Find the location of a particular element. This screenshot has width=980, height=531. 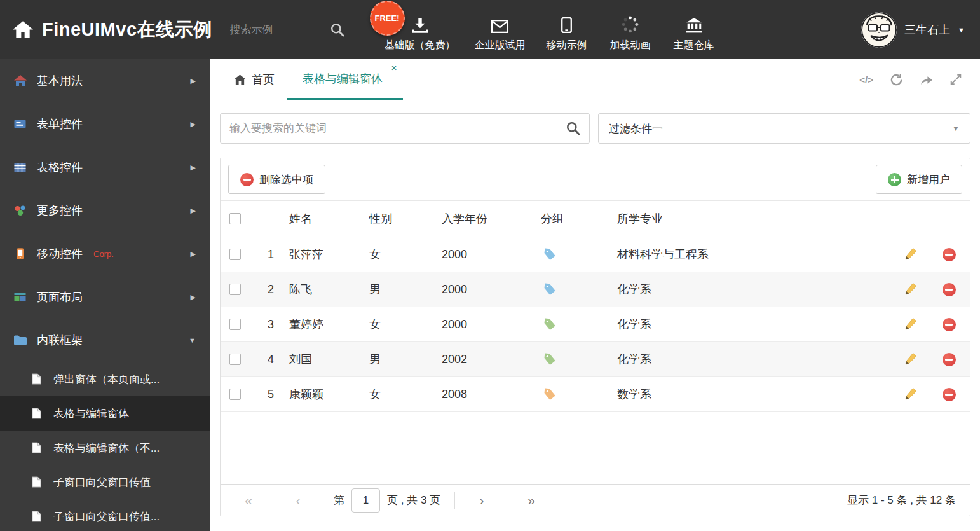

sidebar-subitem-child-to-parent: 子窗口向父窗口传值 is located at coordinates (105, 482).